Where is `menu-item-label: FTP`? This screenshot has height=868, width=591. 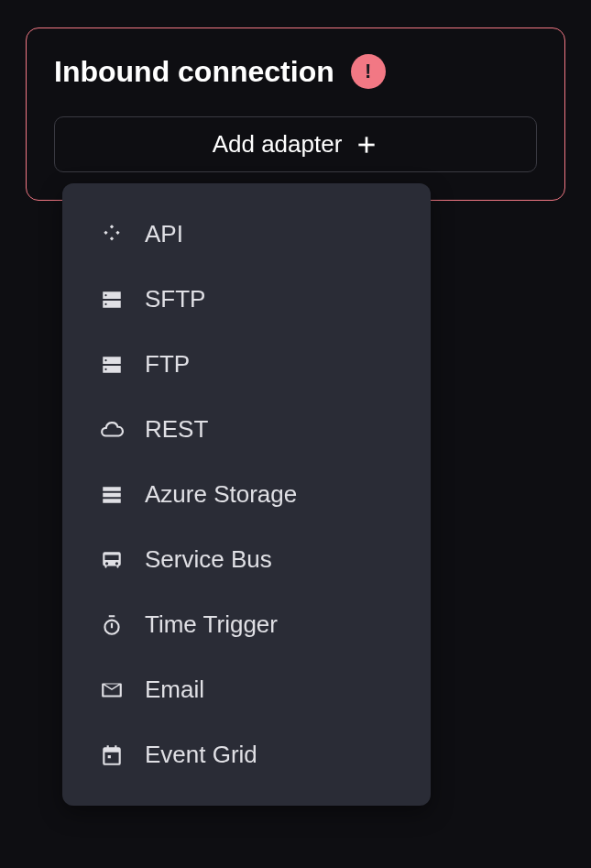
menu-item-label: FTP is located at coordinates (167, 365).